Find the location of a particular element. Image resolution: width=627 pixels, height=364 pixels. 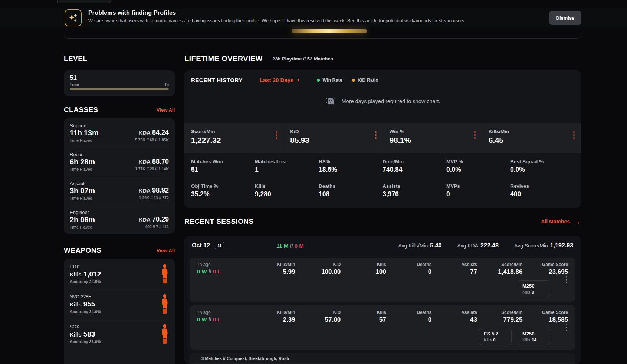

recent-history-label: RECENT HISTORY is located at coordinates (217, 80).